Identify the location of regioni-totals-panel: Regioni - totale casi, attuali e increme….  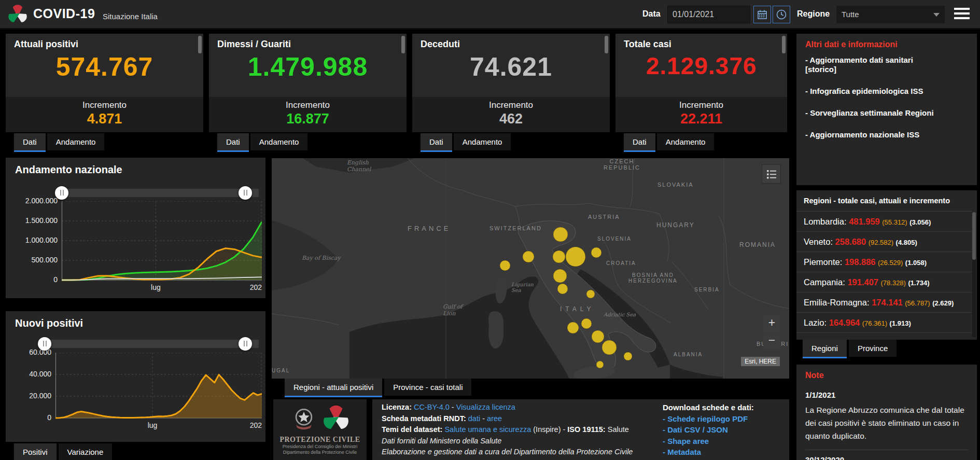
(887, 265).